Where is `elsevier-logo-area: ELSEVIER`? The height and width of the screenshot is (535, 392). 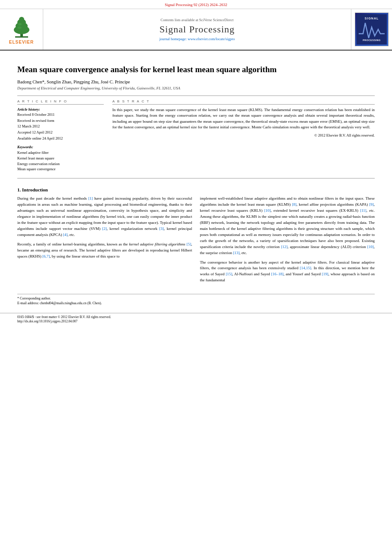 elsevier-logo-area: ELSEVIER is located at coordinates (22, 29).